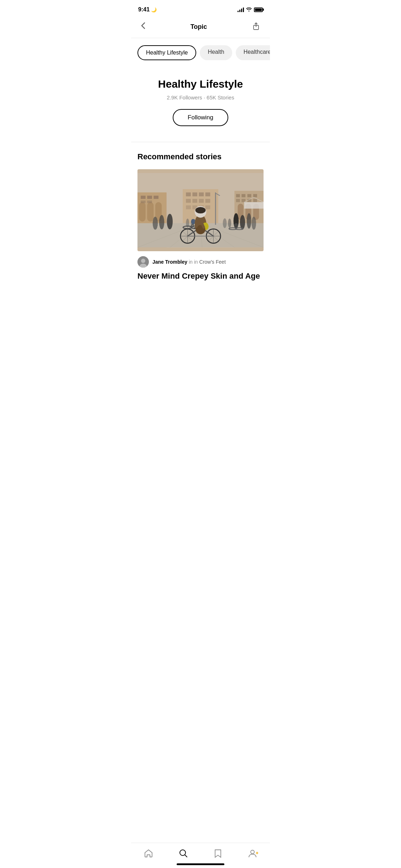  I want to click on author-avatar, so click(143, 262).